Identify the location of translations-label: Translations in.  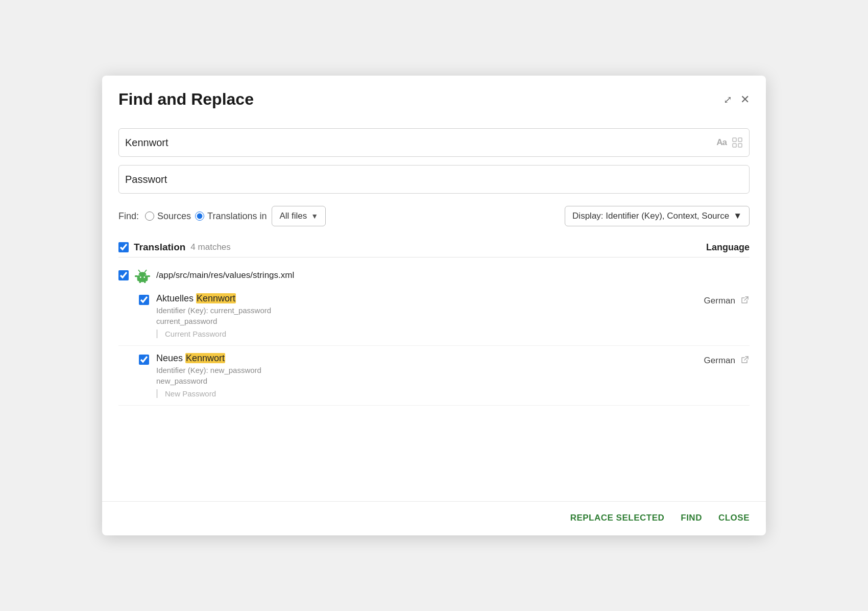
(237, 217).